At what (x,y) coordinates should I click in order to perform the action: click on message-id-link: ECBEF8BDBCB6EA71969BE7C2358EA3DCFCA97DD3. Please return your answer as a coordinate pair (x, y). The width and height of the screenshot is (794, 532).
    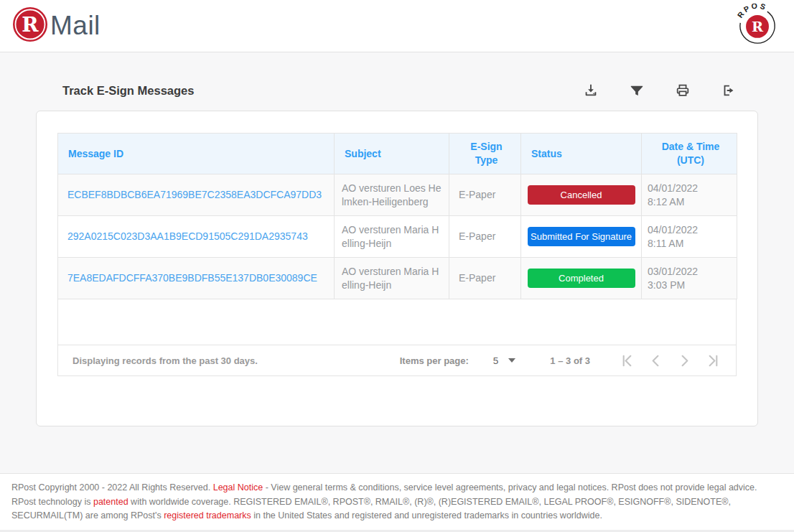
    Looking at the image, I should click on (195, 195).